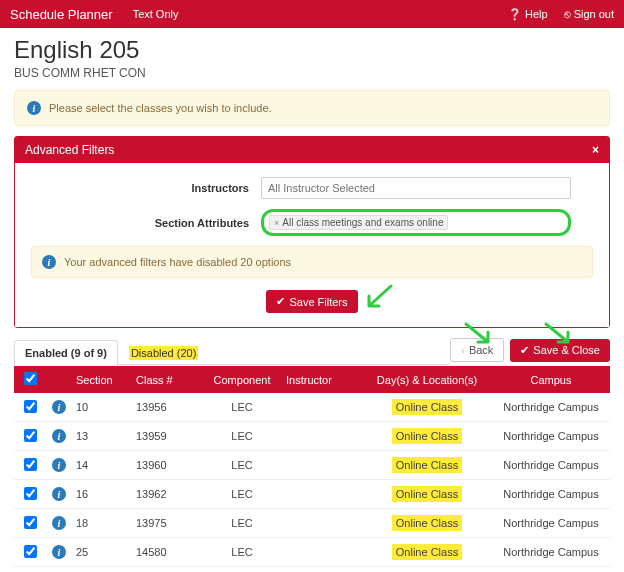  I want to click on filter-disabled-alert: i Your advanced filters have disabled 20…, so click(312, 262).